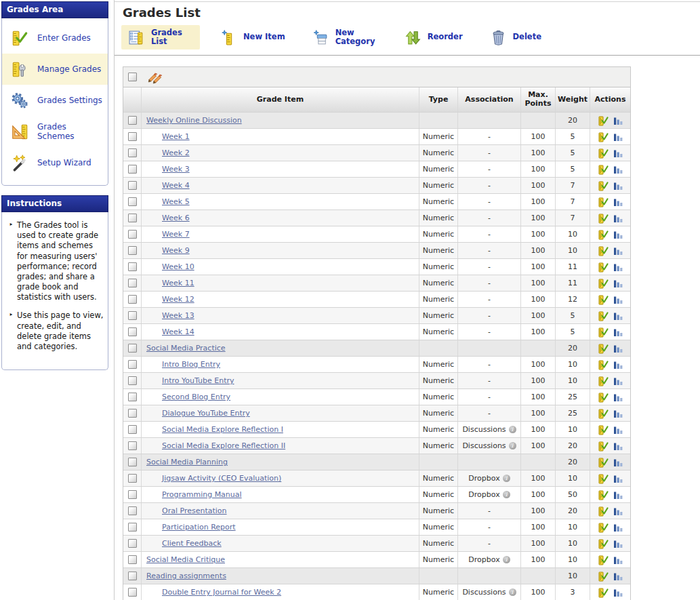 The image size is (700, 600). What do you see at coordinates (178, 300) in the screenshot?
I see `grade-item-link: Week 12` at bounding box center [178, 300].